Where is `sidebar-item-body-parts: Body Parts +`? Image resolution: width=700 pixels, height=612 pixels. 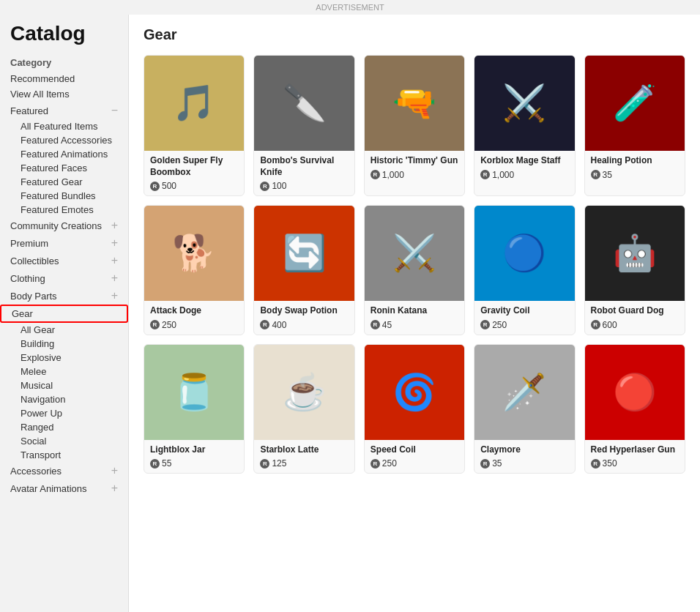 sidebar-item-body-parts: Body Parts + is located at coordinates (64, 296).